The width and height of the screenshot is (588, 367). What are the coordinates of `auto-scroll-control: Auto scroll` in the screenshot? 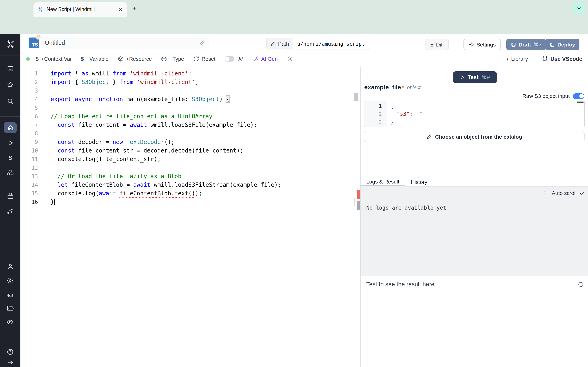 It's located at (564, 193).